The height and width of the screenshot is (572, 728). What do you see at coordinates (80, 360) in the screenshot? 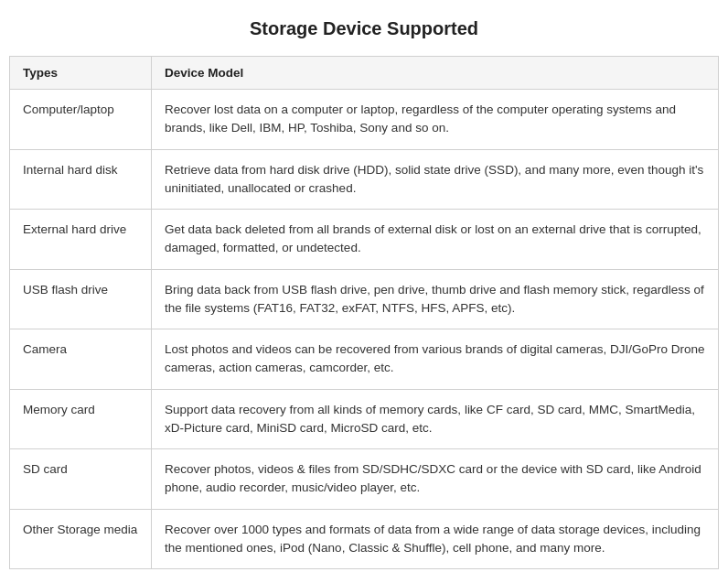
I see `row-type: Camera` at bounding box center [80, 360].